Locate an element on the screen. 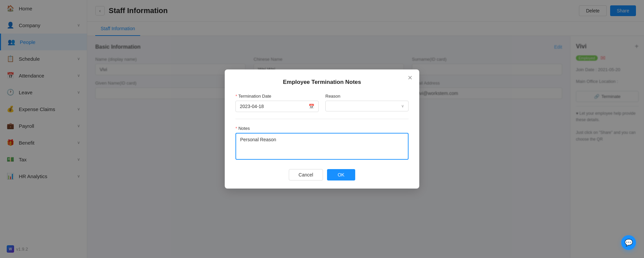 The height and width of the screenshot is (258, 644). chevron-down-icon: ∨ is located at coordinates (402, 106).